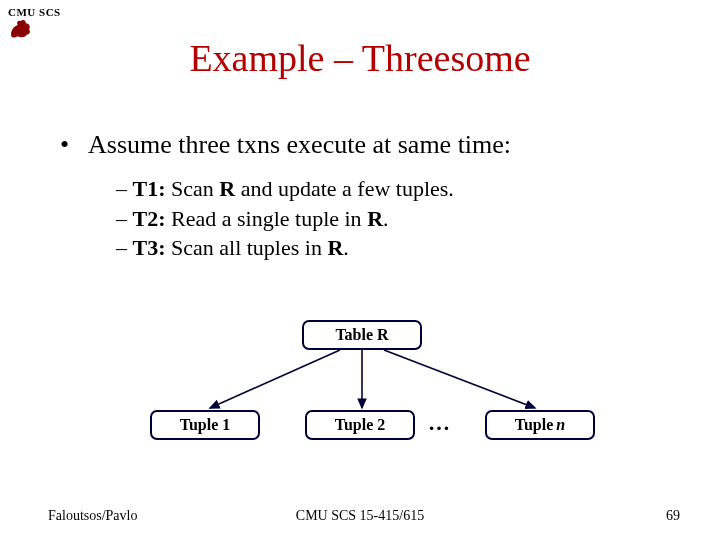 This screenshot has width=720, height=540. I want to click on sub-bullet-list: – T1: Scan R and update a few tuples. – …, so click(398, 218).